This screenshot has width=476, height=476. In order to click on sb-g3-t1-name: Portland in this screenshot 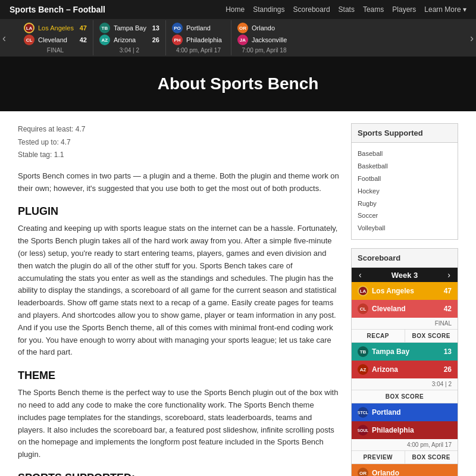, I will do `click(206, 28)`.